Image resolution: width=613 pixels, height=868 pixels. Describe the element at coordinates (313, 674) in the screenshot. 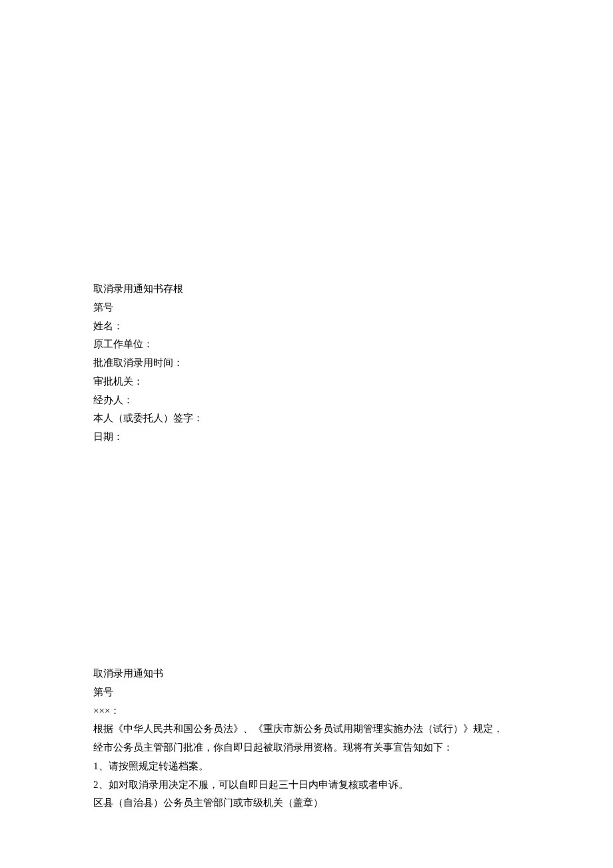

I see `notice-title: 取消录用通知书` at that location.